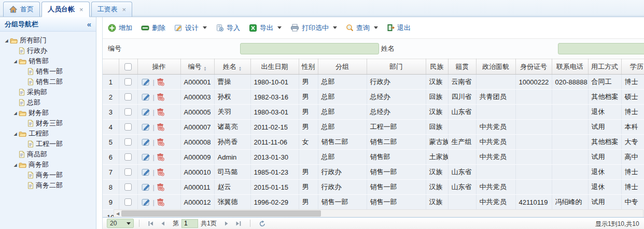  Describe the element at coordinates (48, 82) in the screenshot. I see `sidebar-item-sales-2: 销售二部` at that location.